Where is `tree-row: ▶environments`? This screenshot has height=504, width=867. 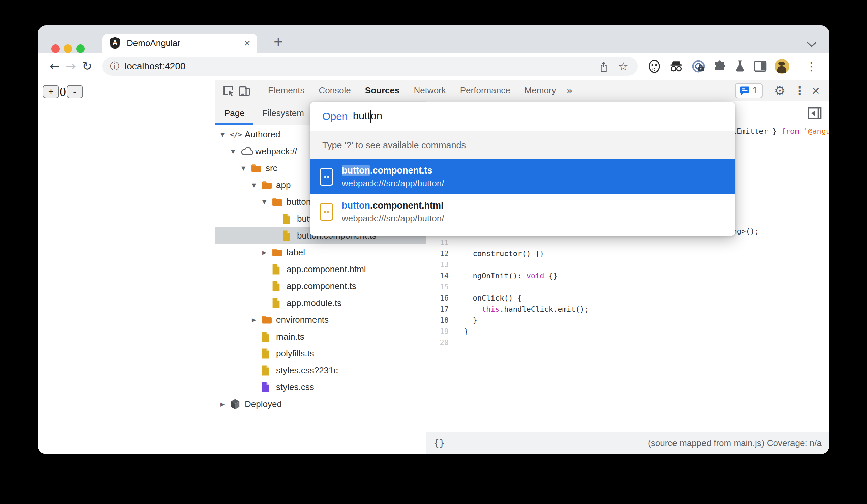
tree-row: ▶environments is located at coordinates (321, 320).